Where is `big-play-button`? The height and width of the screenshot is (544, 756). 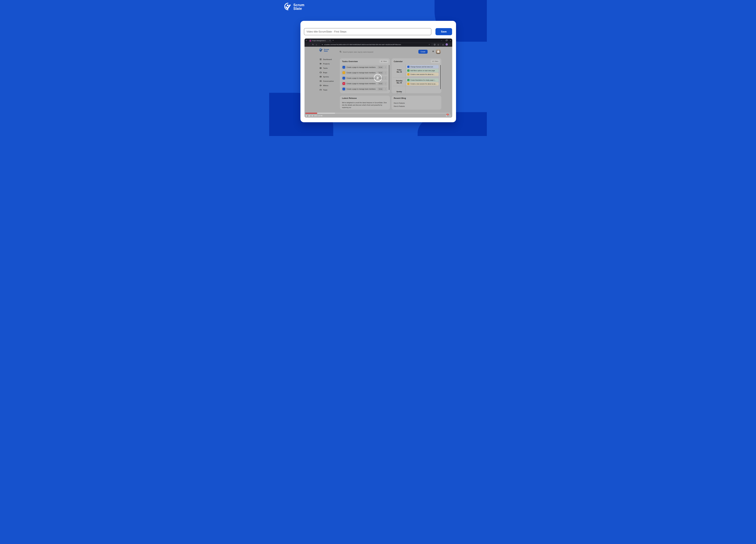
big-play-button is located at coordinates (378, 78).